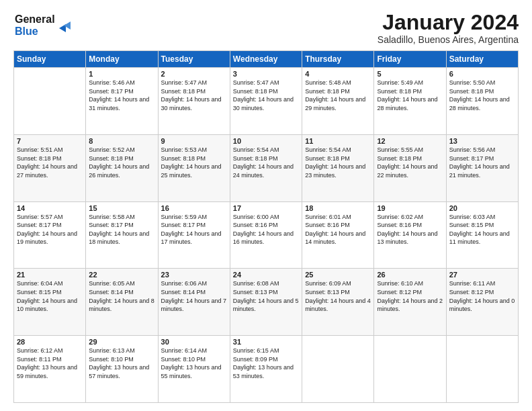  Describe the element at coordinates (482, 59) in the screenshot. I see `header-cell-saturday: Saturday` at that location.